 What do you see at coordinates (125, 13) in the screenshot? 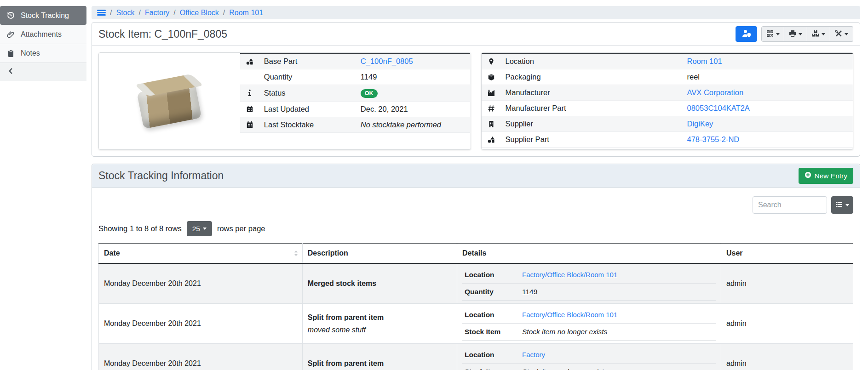
I see `breadcrumb-link-stock: Stock` at bounding box center [125, 13].